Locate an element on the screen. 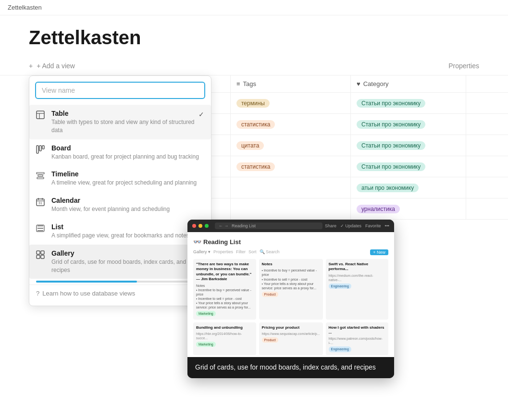 Image resolution: width=508 pixels, height=420 pixels. view-option-timeline-content: Timeline A timeline view, great for proj… is located at coordinates (128, 179).